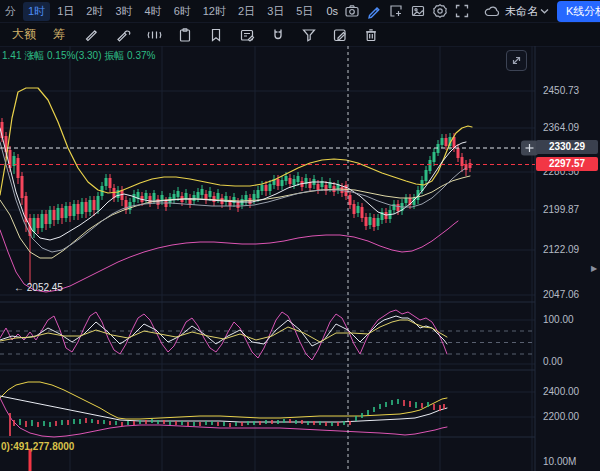 Image resolution: width=600 pixels, height=471 pixels. I want to click on axis-label: 2199.87, so click(561, 210).